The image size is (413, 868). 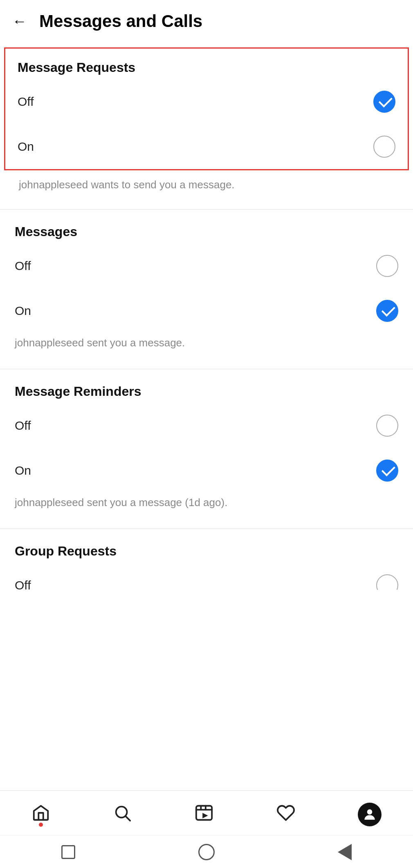 I want to click on option-row-message-requests-on: On, so click(x=206, y=147).